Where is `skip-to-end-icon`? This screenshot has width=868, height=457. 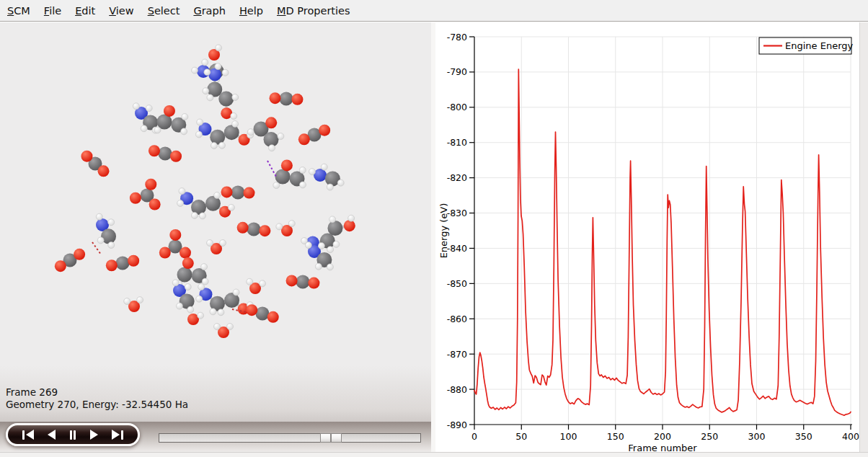
skip-to-end-icon is located at coordinates (115, 435).